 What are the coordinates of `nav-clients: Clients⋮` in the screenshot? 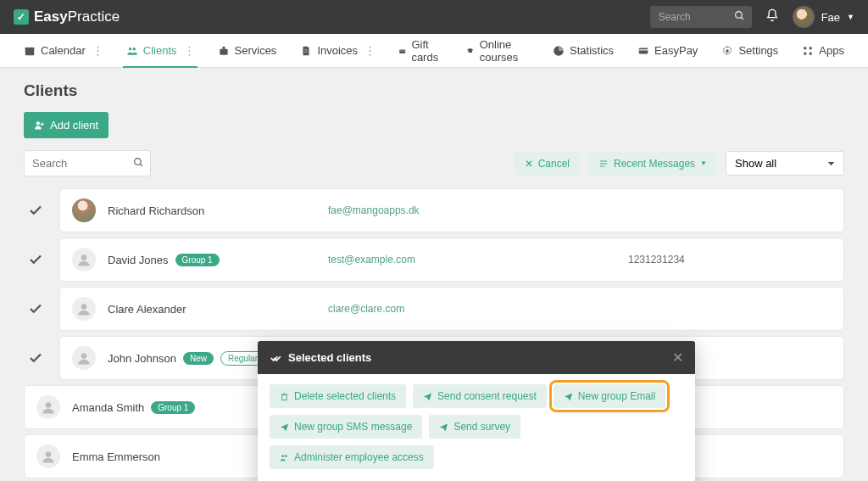 It's located at (160, 51).